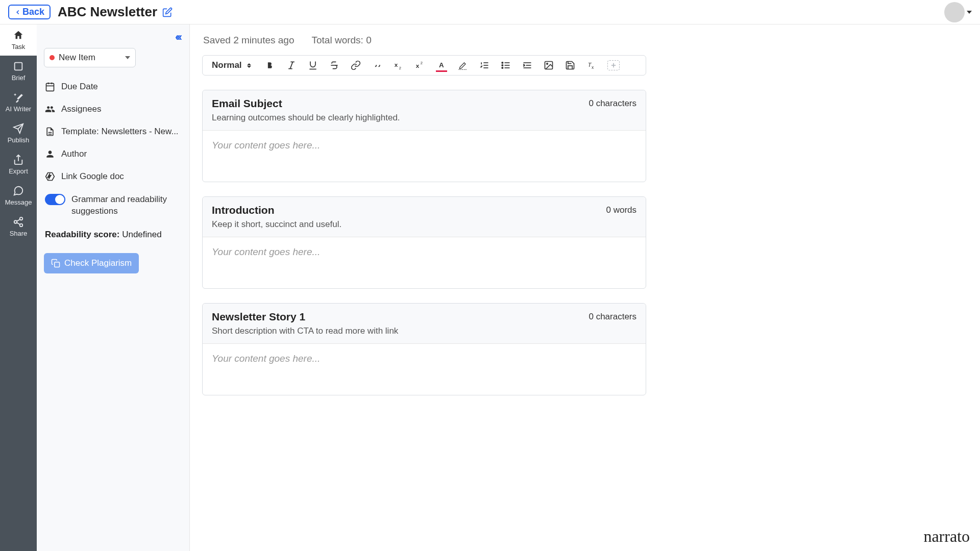 This screenshot has width=980, height=551. I want to click on indent-icon, so click(527, 65).